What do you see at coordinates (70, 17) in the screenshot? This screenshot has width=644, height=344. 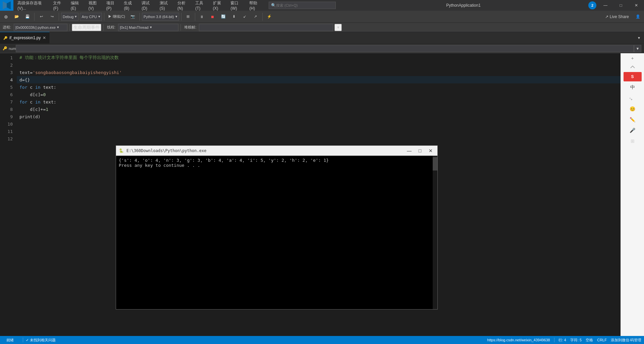 I see `debug-mode-dropdown: Debug ▾` at bounding box center [70, 17].